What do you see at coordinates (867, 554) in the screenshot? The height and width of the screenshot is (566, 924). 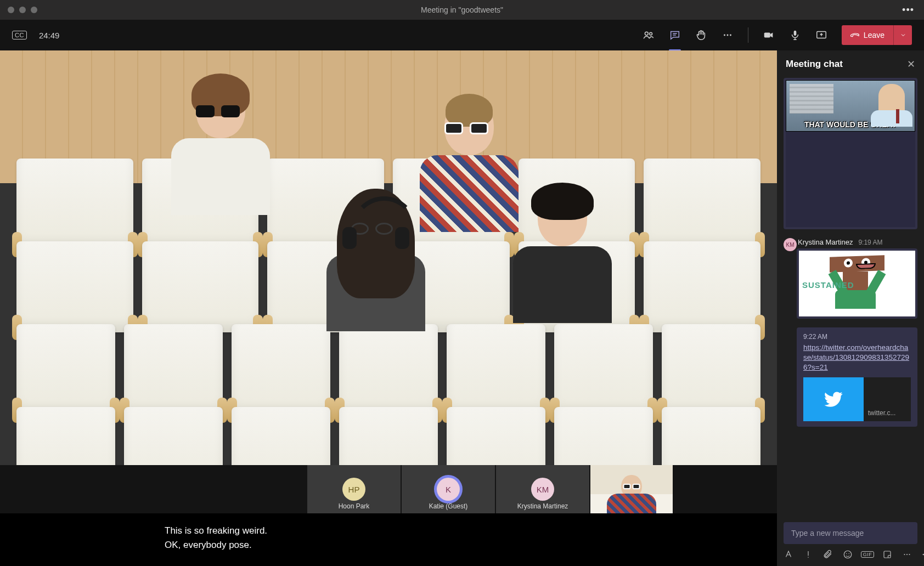 I see `gif-icon: GIF` at bounding box center [867, 554].